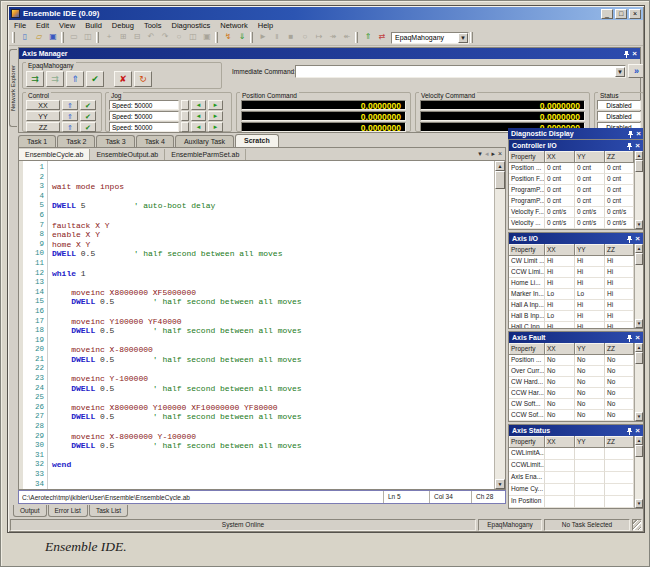 The image size is (650, 567). Describe the element at coordinates (576, 134) in the screenshot. I see `diagnostic-display-titlebar: Diagnostic Display ×` at that location.